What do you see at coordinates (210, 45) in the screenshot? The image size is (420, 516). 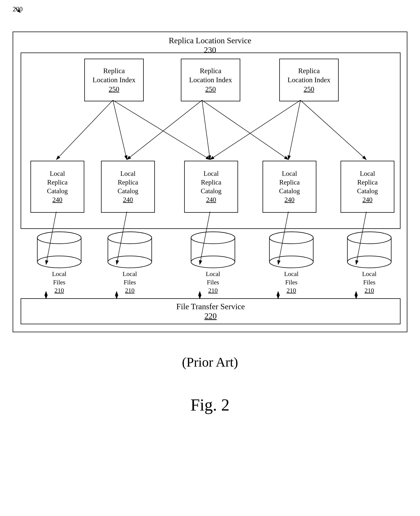 I see `rls-label: Replica Location Service 230` at bounding box center [210, 45].